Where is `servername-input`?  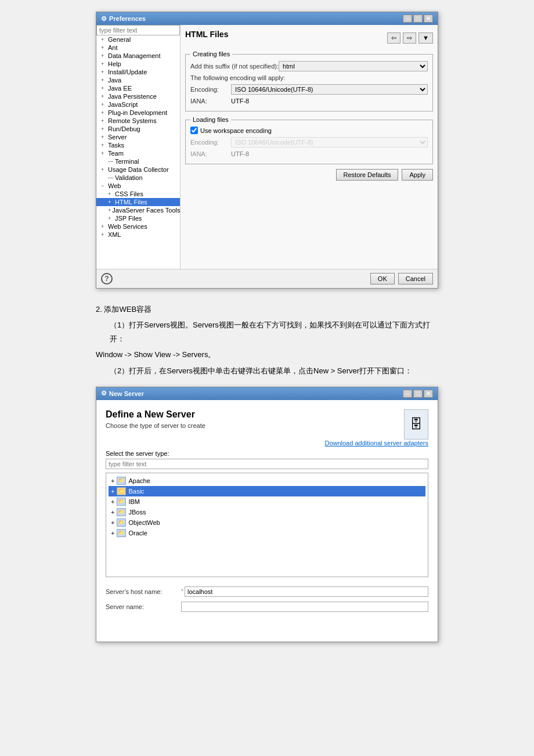 servername-input is located at coordinates (305, 607).